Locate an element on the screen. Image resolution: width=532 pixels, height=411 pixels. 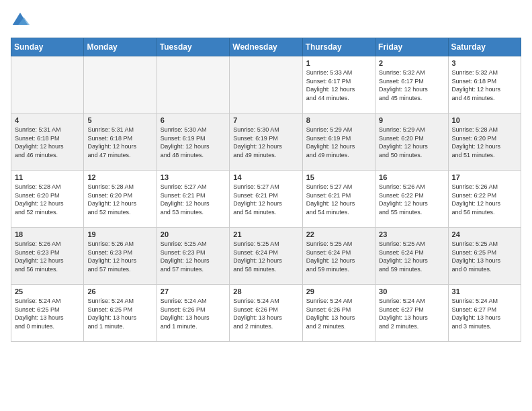
day-cell: 27Sunrise: 5:24 AM Sunset: 6:26 PM Dayli… is located at coordinates (193, 313).